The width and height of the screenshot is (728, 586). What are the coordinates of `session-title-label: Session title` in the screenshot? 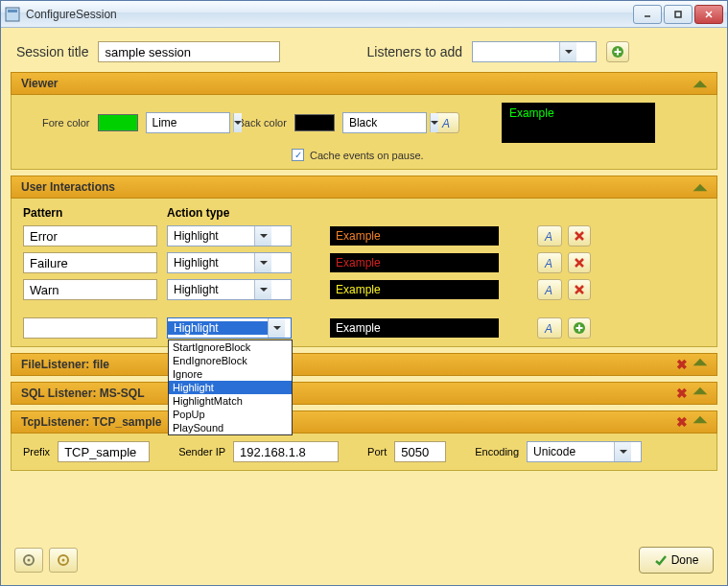 It's located at (52, 52).